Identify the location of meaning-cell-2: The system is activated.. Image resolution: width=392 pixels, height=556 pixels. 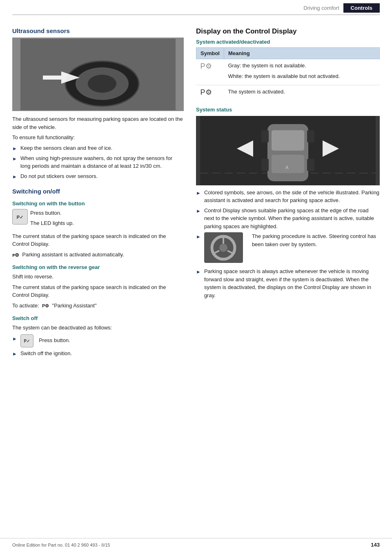
(301, 93).